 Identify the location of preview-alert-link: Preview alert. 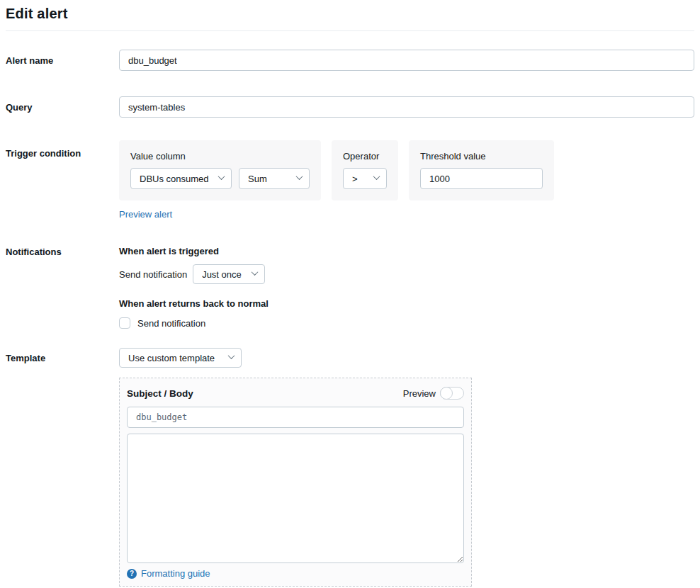
(146, 214).